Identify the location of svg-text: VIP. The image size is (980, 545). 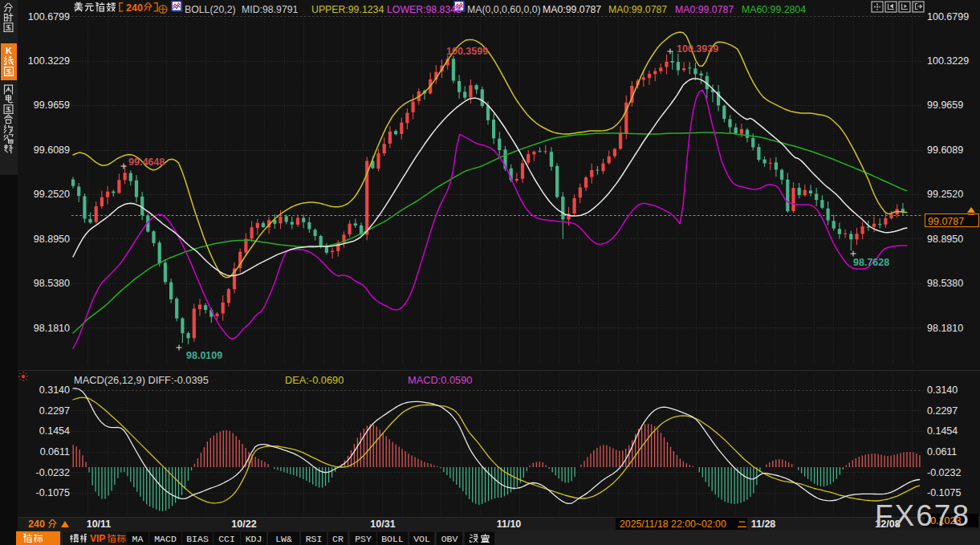
(98, 539).